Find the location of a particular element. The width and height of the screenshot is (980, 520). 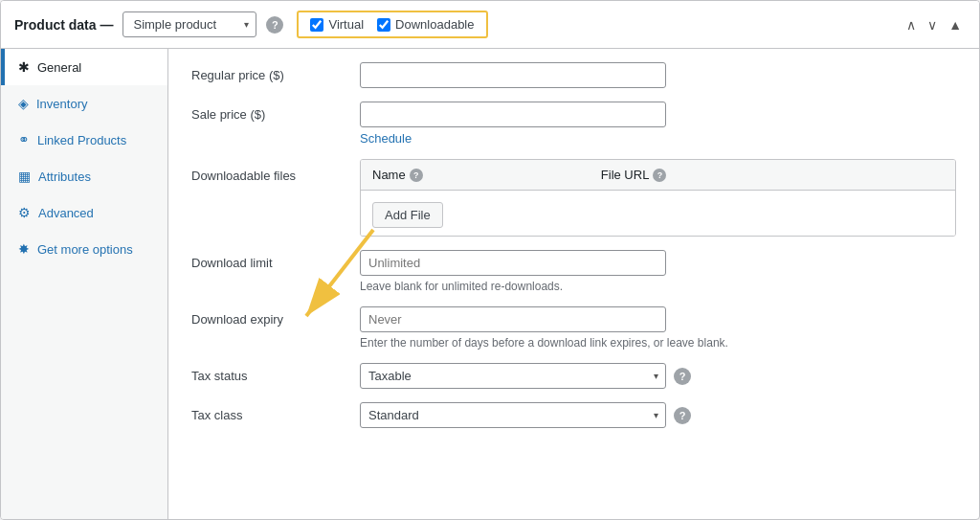

files-table-body: Add File is located at coordinates (658, 213).